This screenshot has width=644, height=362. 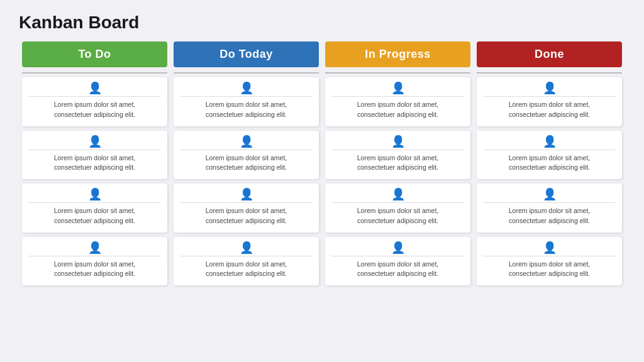 What do you see at coordinates (94, 261) in the screenshot?
I see `card-todo-3: 👤Lorem ipsum dolor sit amet, consectetue…` at bounding box center [94, 261].